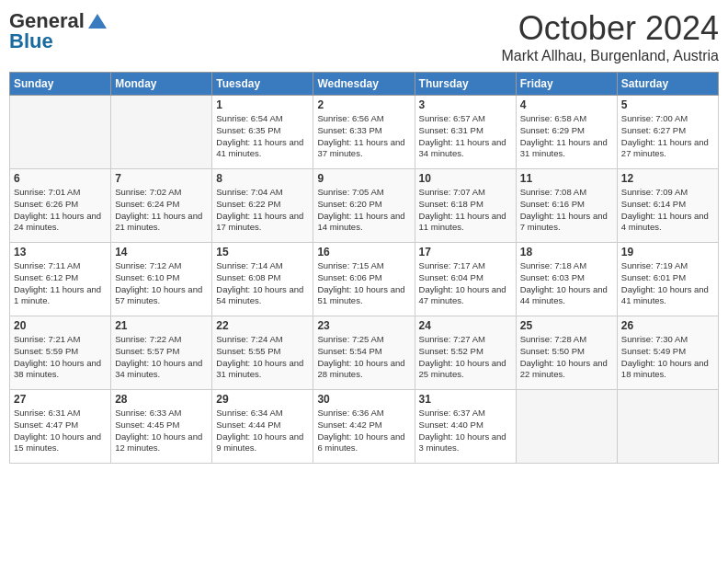 This screenshot has width=728, height=563. Describe the element at coordinates (162, 431) in the screenshot. I see `day-info: Sunrise: 6:33 AMSunset: 4:45 PMDaylight:…` at that location.